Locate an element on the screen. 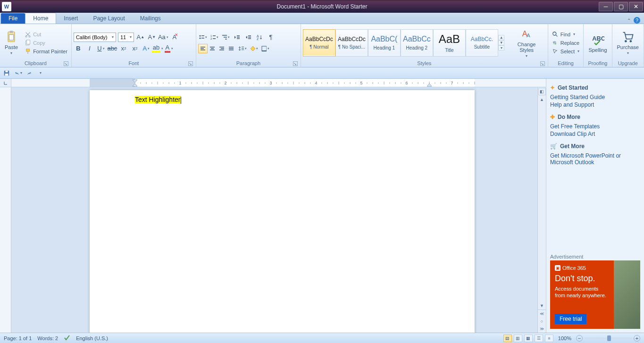 The width and height of the screenshot is (644, 343). paragraph-dialog-launcher: ↘ is located at coordinates (295, 64).